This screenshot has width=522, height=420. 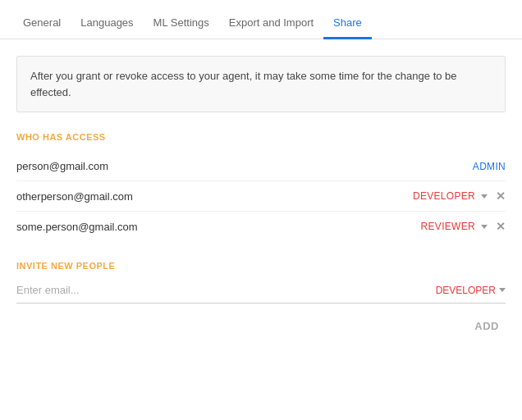 What do you see at coordinates (489, 167) in the screenshot?
I see `access-right-1: ADMIN` at bounding box center [489, 167].